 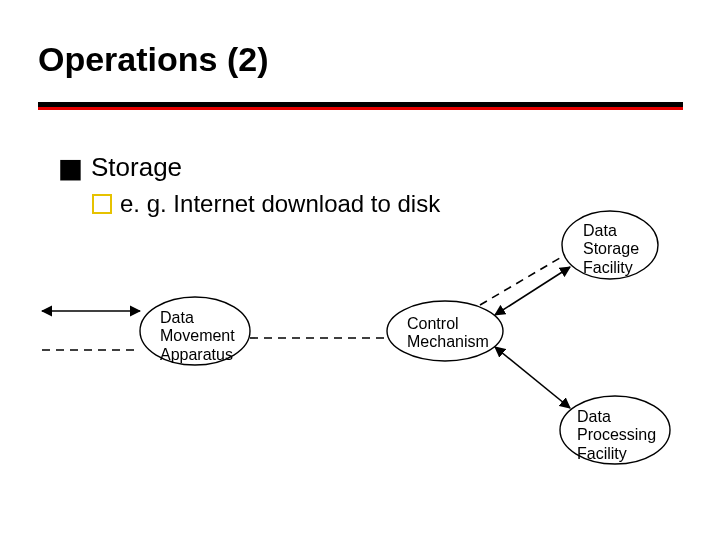 I want to click on bullet-level1-text: Storage, so click(x=136, y=168).